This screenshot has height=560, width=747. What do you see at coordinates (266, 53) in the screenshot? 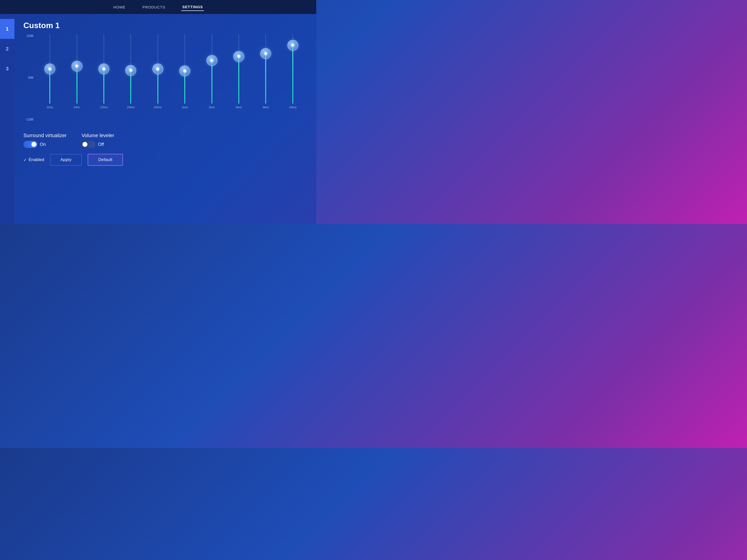
I see `eq-thumb-8kHz` at bounding box center [266, 53].